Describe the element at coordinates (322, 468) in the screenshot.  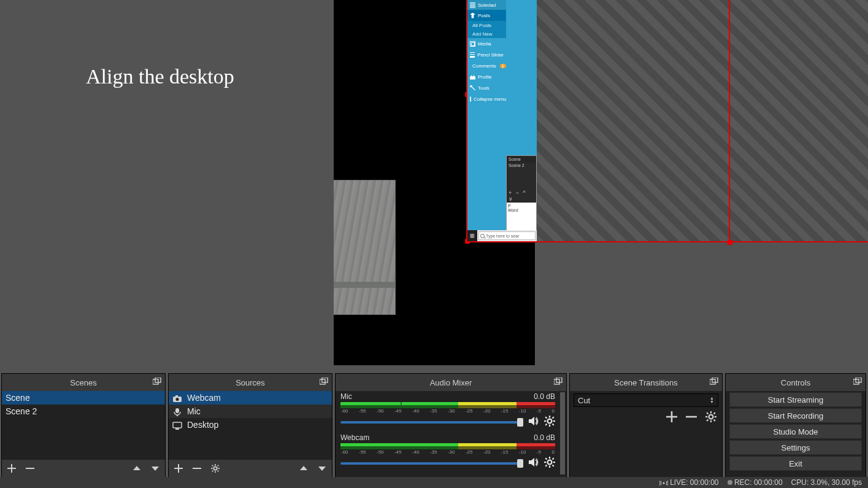
I see `move-source-down` at that location.